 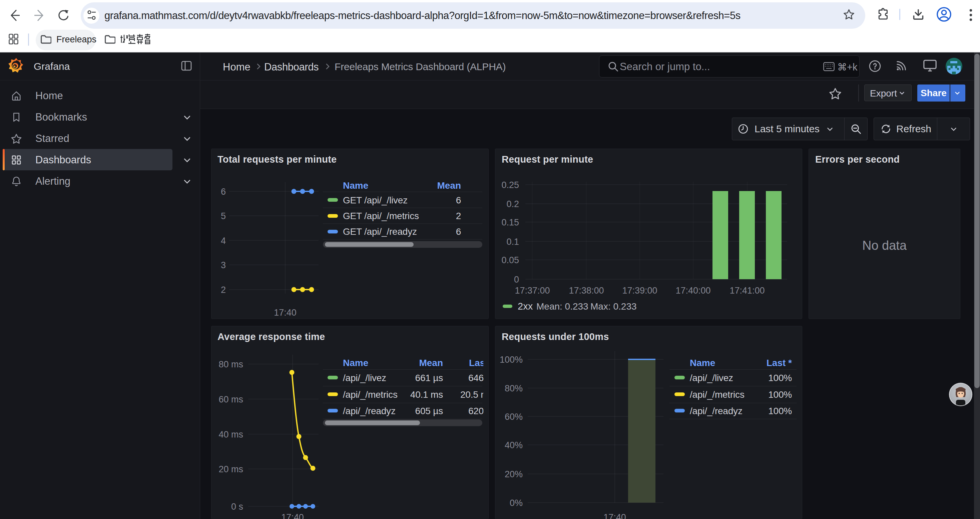 What do you see at coordinates (510, 185) in the screenshot?
I see `svg-text: 0.25` at bounding box center [510, 185].